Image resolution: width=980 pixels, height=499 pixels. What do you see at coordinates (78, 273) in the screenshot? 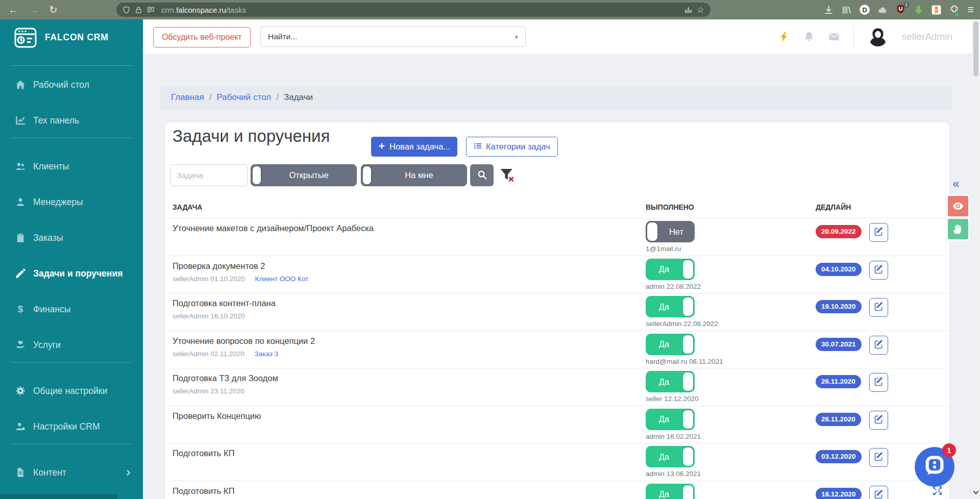
I see `sidebar-item-label: Задачи и поручения` at bounding box center [78, 273].